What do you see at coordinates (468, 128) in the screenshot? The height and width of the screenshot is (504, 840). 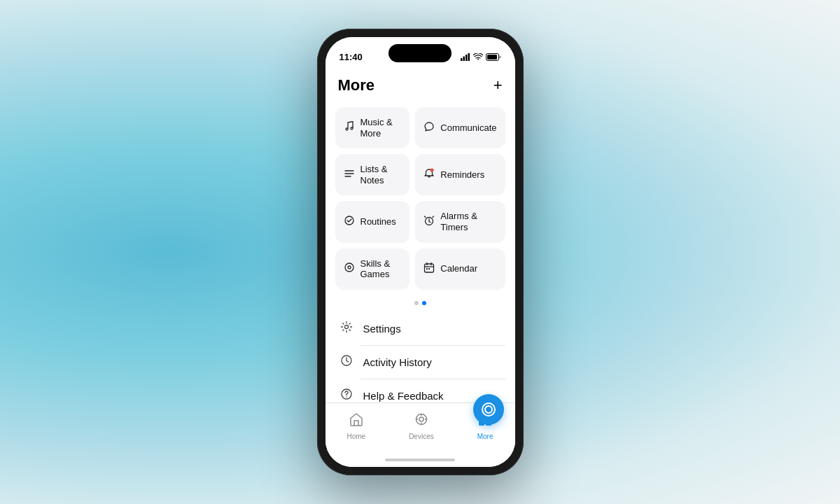 I see `communicate-label: Communicate` at bounding box center [468, 128].